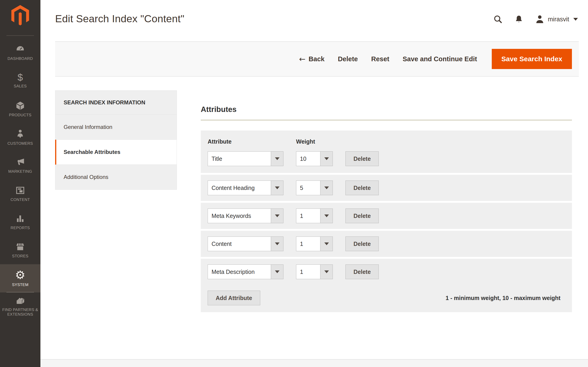  Describe the element at coordinates (380, 59) in the screenshot. I see `reset-button: Reset` at that location.